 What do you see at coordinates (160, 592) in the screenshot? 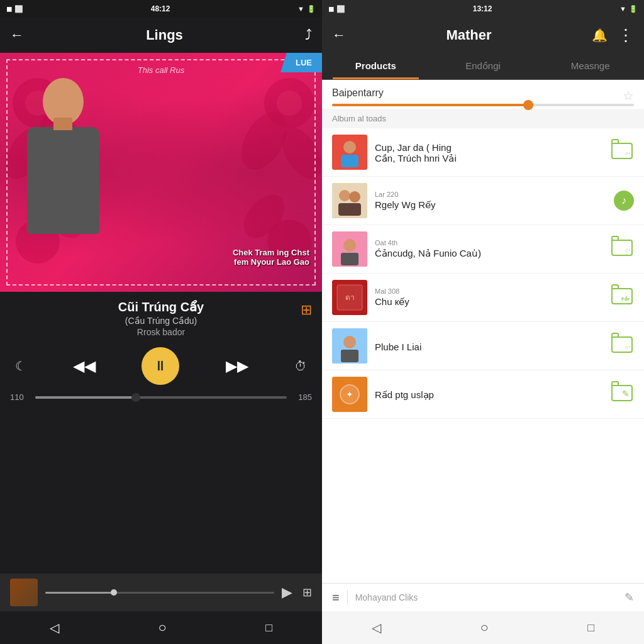
I see `mini-progress-bar` at bounding box center [160, 592].